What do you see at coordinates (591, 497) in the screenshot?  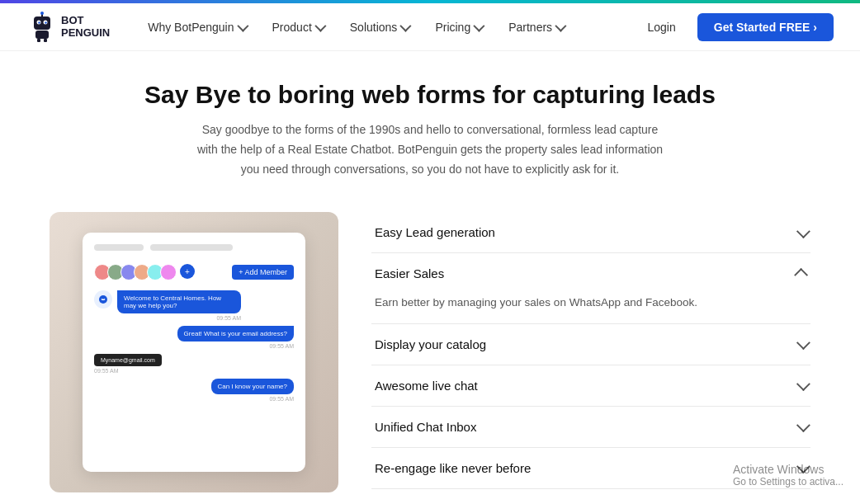 I see `accordion-item-easy-crm: Easy CRM integration` at bounding box center [591, 497].